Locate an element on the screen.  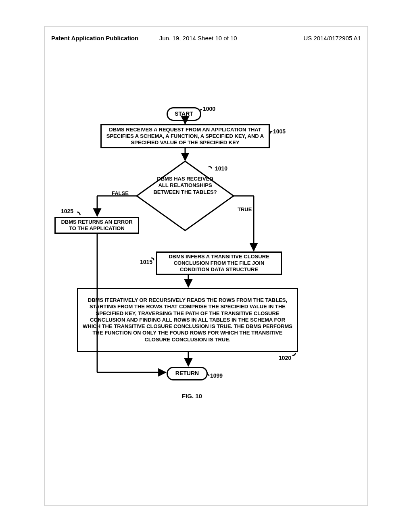
decision-1010-text: DBMS HAS RECEIVED ALL RELATIONSHIPS BETW… is located at coordinates (185, 185).